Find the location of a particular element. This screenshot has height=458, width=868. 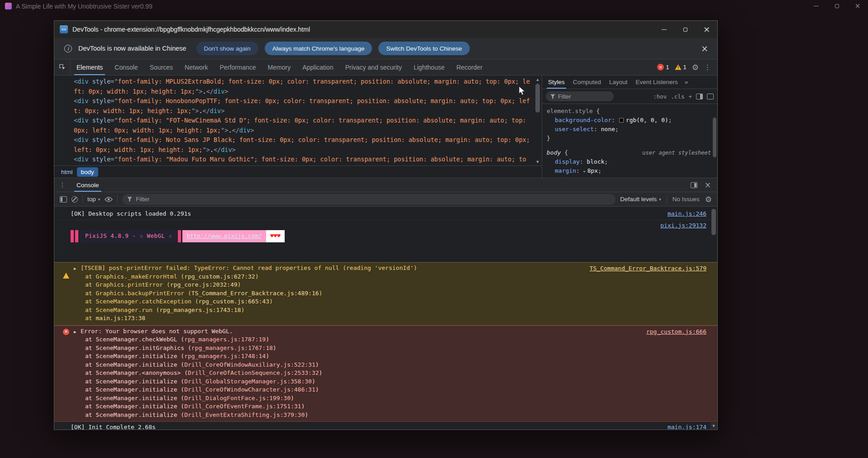

filter-funnel-icon is located at coordinates (553, 97).